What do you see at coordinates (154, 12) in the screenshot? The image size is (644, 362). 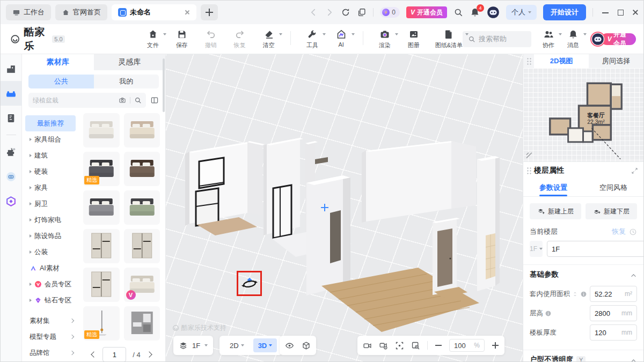 I see `tab-untitled: 未命名` at bounding box center [154, 12].